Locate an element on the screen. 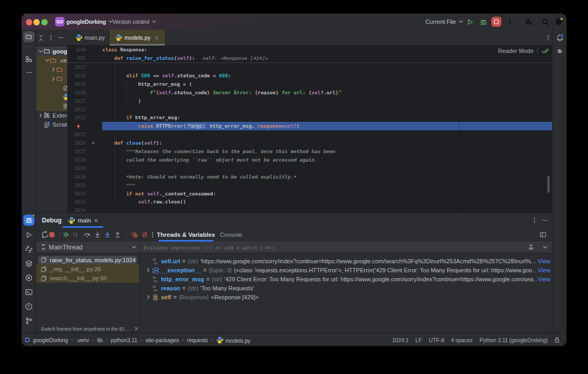 This screenshot has height=374, width=588. evaluate-expression-input: Evaluate expression (⏎) or add a watch (… is located at coordinates (209, 247).